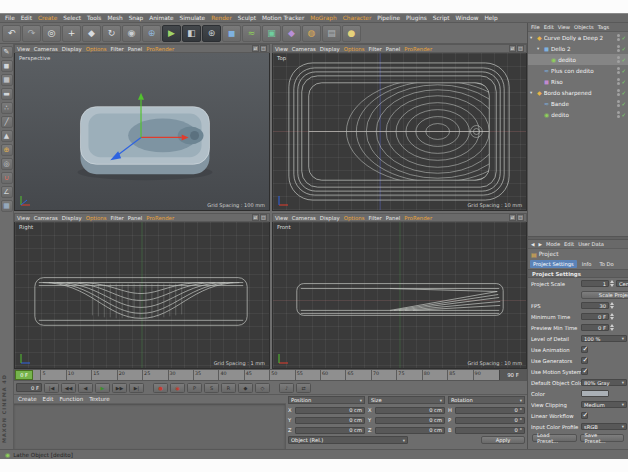 This screenshot has height=472, width=628. What do you see at coordinates (72, 18) in the screenshot?
I see `menu-item-select: Select` at bounding box center [72, 18].